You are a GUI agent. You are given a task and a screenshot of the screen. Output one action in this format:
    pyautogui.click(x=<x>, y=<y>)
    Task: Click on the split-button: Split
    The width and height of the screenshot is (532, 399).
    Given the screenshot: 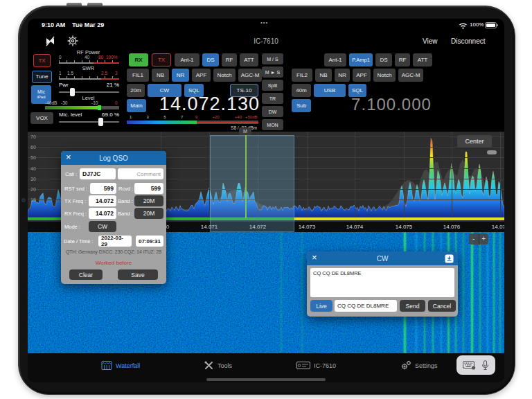 What is the action you would take?
    pyautogui.click(x=273, y=85)
    